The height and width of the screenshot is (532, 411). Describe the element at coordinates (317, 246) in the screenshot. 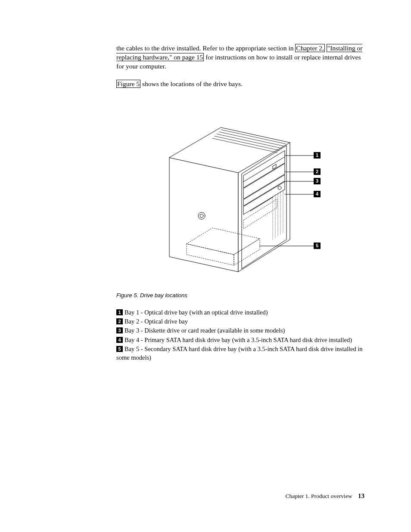

I see `callout-5: 5` at that location.